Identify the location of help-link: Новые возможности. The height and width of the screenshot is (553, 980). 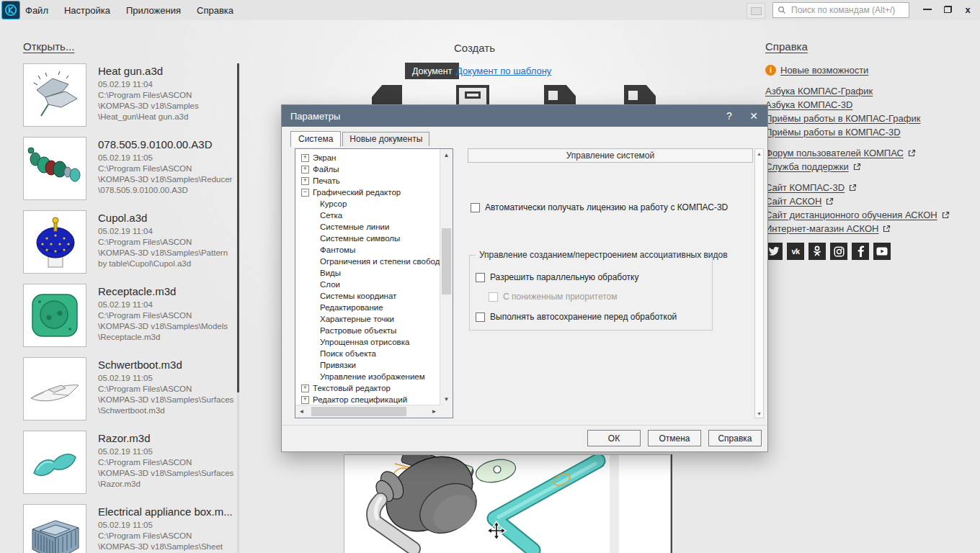
(824, 71).